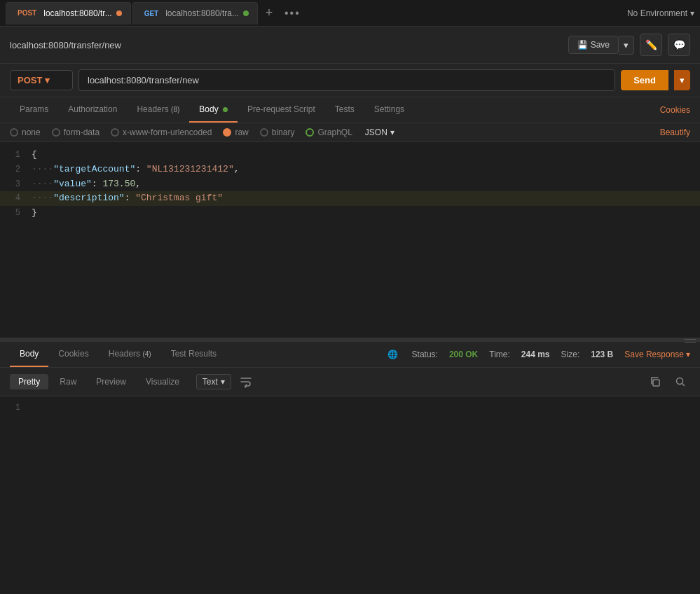 The width and height of the screenshot is (700, 594). What do you see at coordinates (77, 13) in the screenshot?
I see `tab-url-post: localhost:8080/tr...` at bounding box center [77, 13].